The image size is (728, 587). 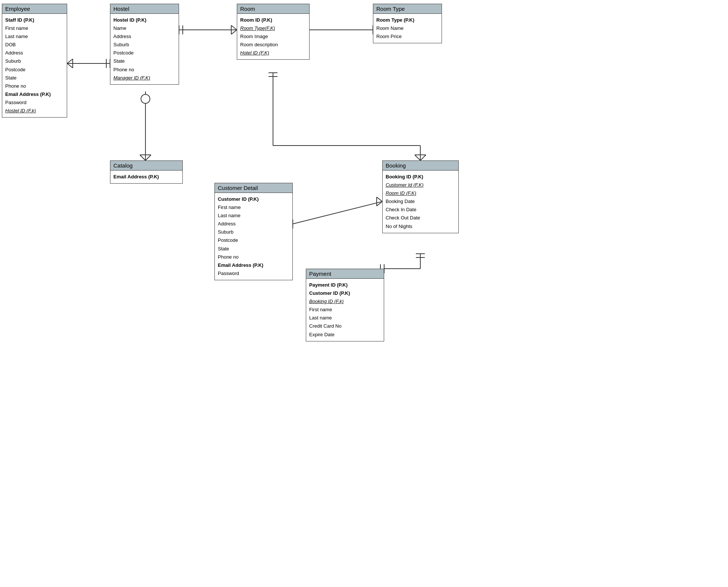 What do you see at coordinates (273, 9) in the screenshot?
I see `entity-header-room: Room` at bounding box center [273, 9].